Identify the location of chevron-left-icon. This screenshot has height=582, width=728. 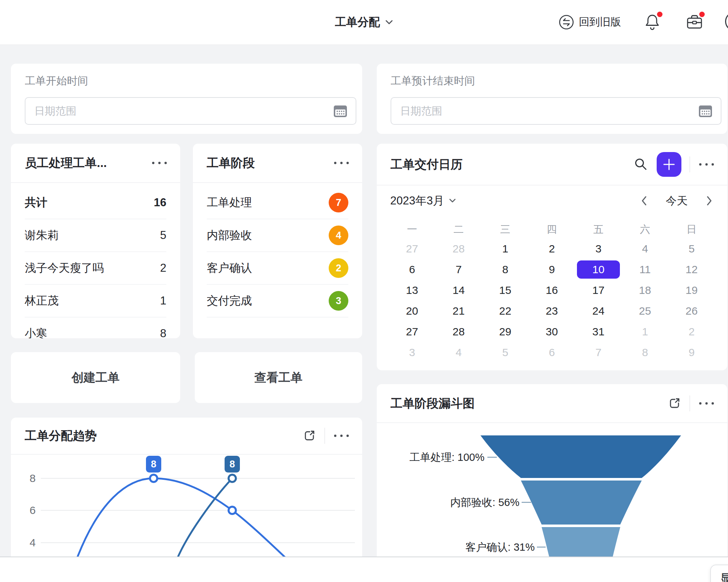
(644, 201).